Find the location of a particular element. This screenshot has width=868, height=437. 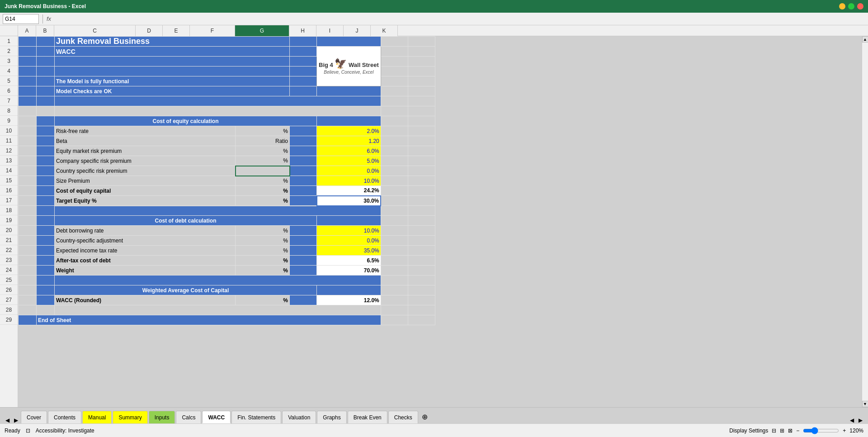

cell-h17 is located at coordinates (303, 201).